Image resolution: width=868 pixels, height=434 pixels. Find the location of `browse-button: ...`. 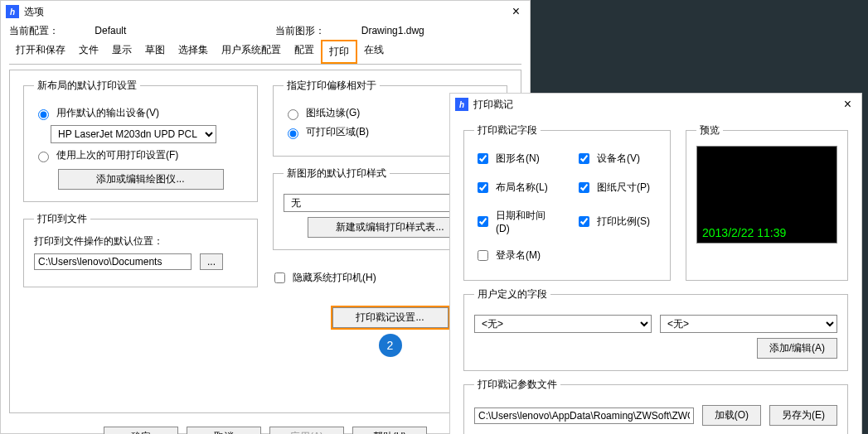

browse-button: ... is located at coordinates (211, 262).